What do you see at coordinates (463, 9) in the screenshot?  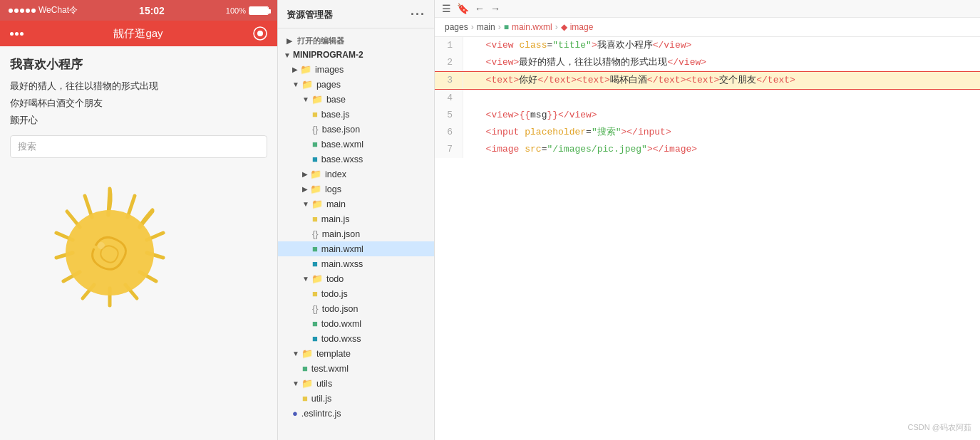 I see `bookmark-icon: 🔖` at bounding box center [463, 9].